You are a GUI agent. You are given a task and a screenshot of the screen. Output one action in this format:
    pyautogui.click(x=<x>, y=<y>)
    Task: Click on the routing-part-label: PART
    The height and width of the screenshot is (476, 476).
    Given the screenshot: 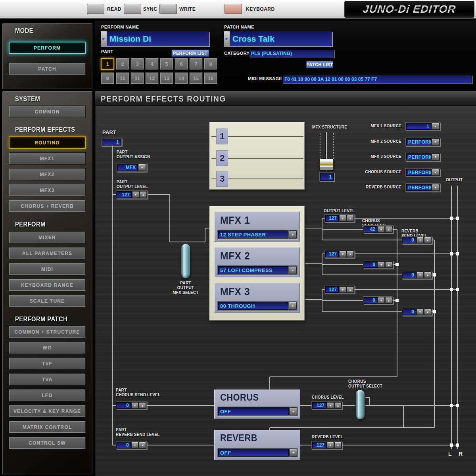 What is the action you would take?
    pyautogui.click(x=109, y=132)
    